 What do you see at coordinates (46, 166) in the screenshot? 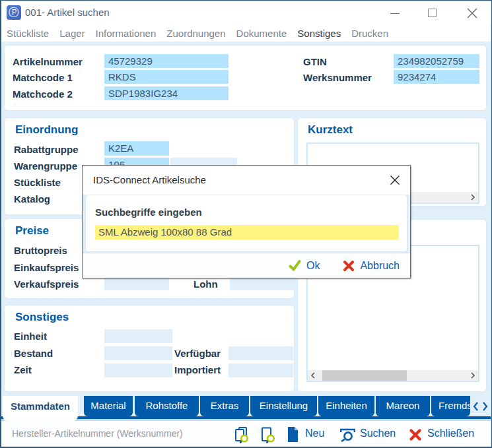
I see `warengruppe-label: Warengruppe` at bounding box center [46, 166].